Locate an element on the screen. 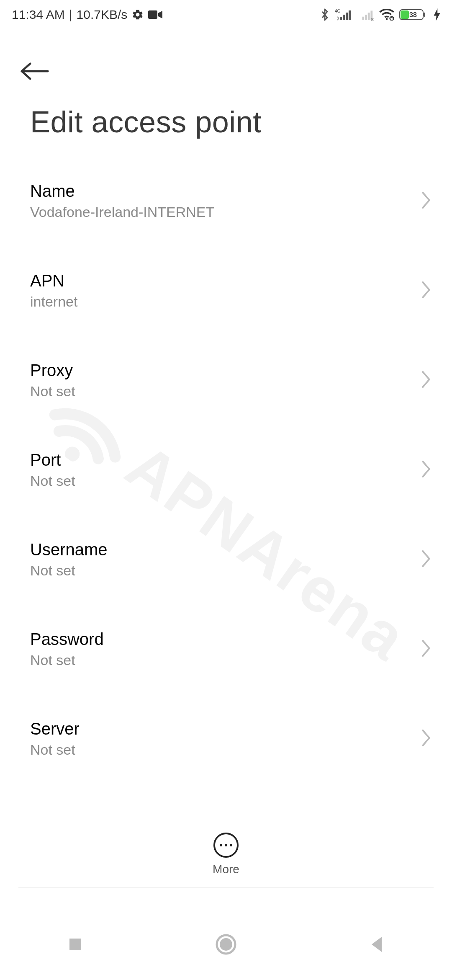  page-title: Edit access point is located at coordinates (226, 122).